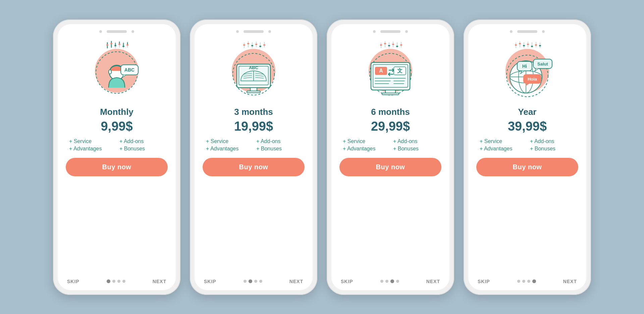  What do you see at coordinates (527, 70) in the screenshot?
I see `globe-icon: Hi Salut Hola` at bounding box center [527, 70].